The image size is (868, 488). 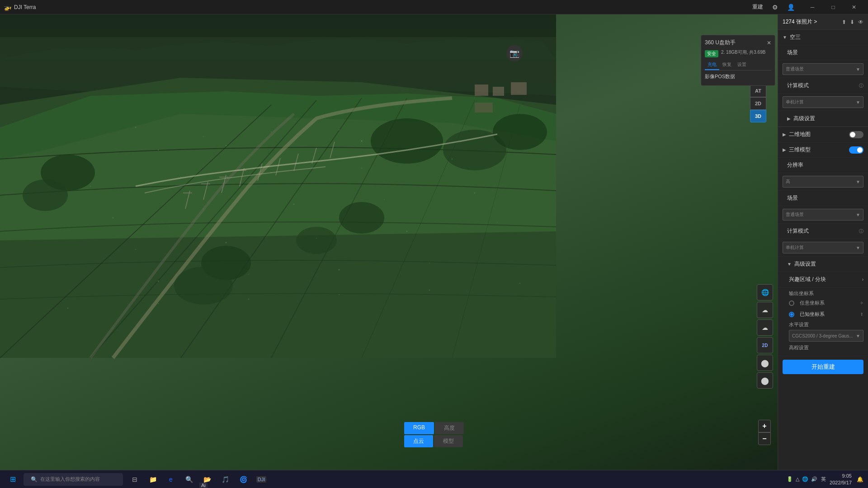 I want to click on advanced-section: ▶ 高级设置, so click(x=823, y=119).